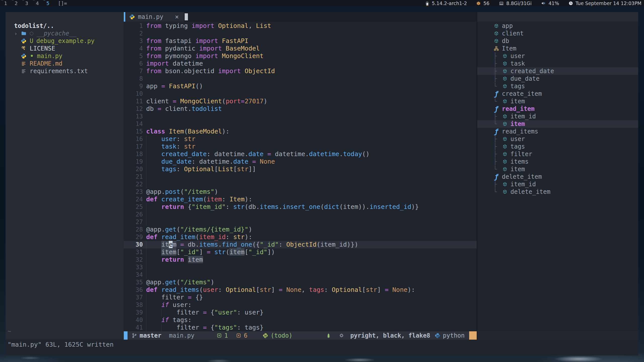  Describe the element at coordinates (558, 147) in the screenshot. I see `symbol-tags: ├tags` at that location.